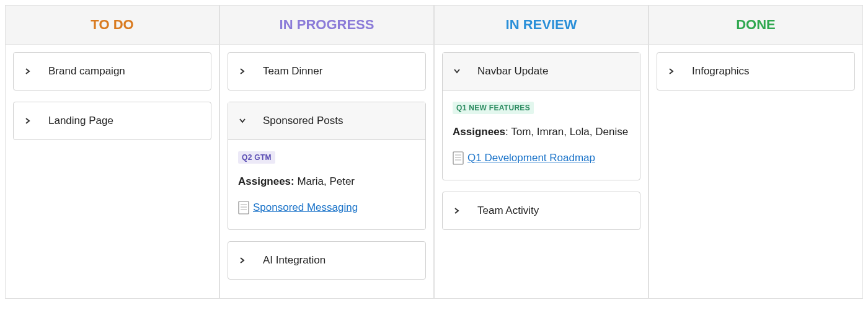 The height and width of the screenshot is (336, 868). Describe the element at coordinates (305, 208) in the screenshot. I see `doc-link-text: Sponsored Messaging` at that location.